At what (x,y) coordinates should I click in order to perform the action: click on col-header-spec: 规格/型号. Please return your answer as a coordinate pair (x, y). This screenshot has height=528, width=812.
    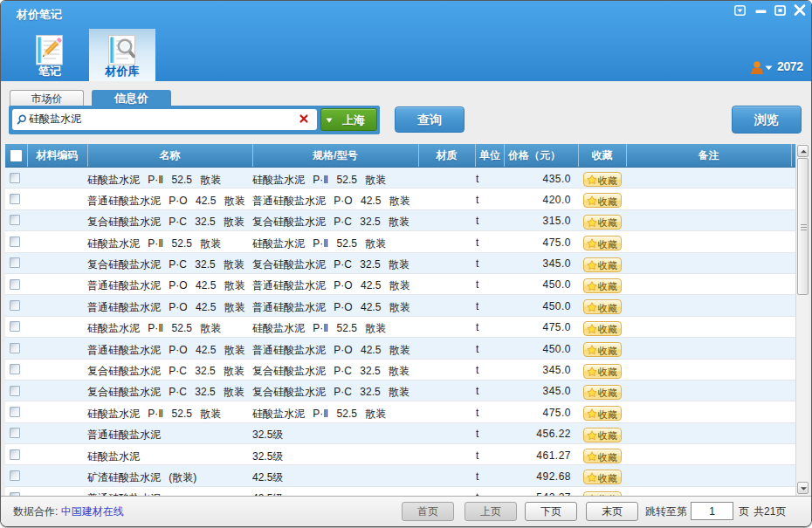
    Looking at the image, I should click on (335, 155).